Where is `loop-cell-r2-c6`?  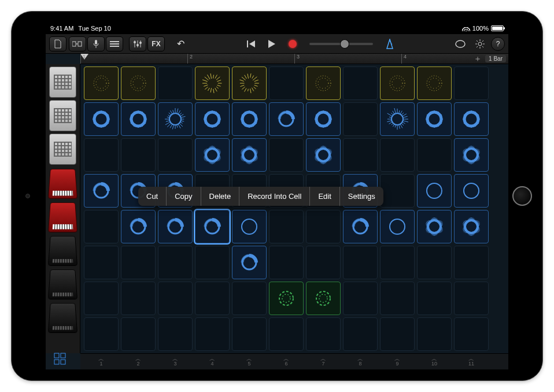 loop-cell-r2-c6 is located at coordinates (323, 155).